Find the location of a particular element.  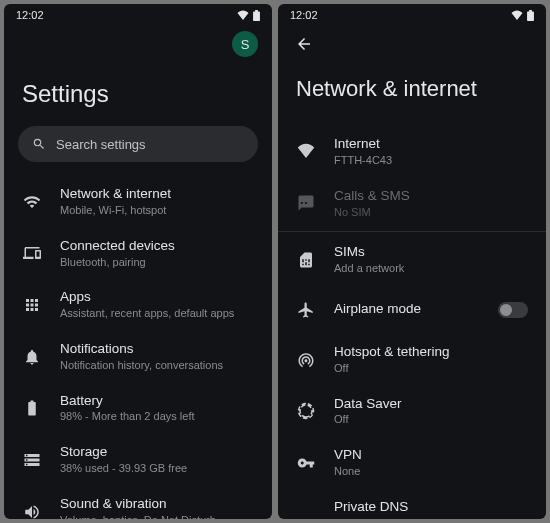

row-sub: Notification history, conversations is located at coordinates (157, 366).